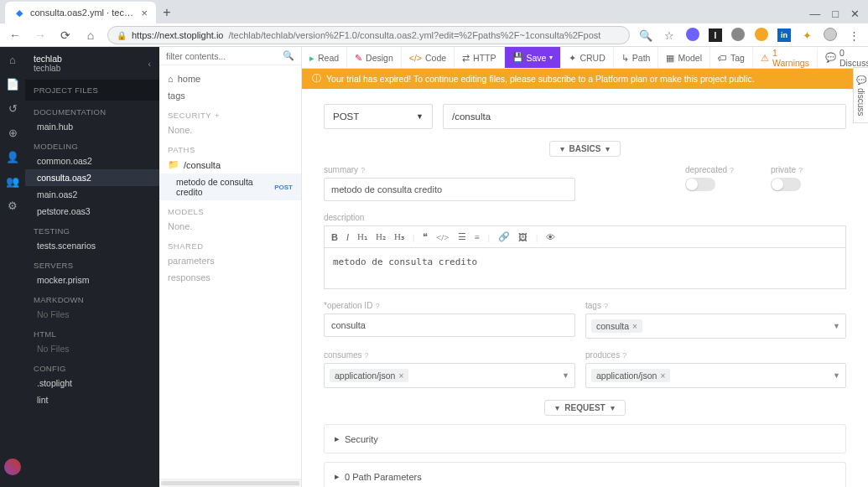 The image size is (868, 487). What do you see at coordinates (585, 474) in the screenshot?
I see `accordion-path-params: ▸0 Path Parameters` at bounding box center [585, 474].